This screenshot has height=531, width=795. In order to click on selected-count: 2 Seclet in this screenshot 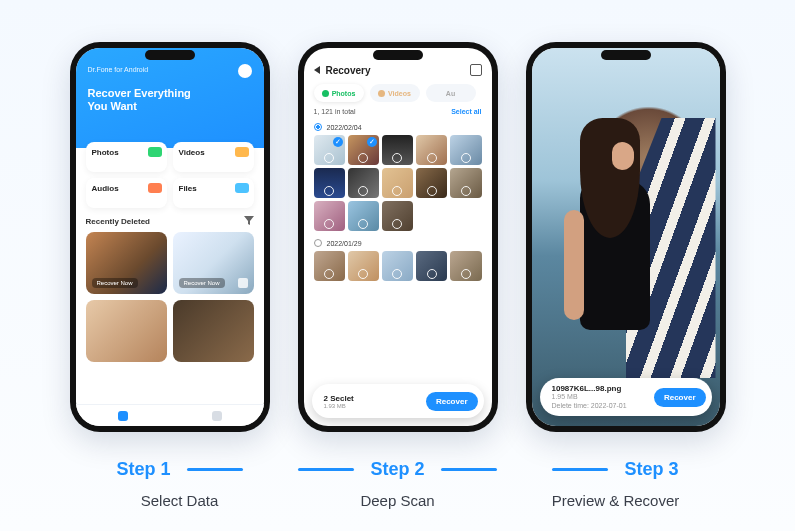, I will do `click(339, 398)`.